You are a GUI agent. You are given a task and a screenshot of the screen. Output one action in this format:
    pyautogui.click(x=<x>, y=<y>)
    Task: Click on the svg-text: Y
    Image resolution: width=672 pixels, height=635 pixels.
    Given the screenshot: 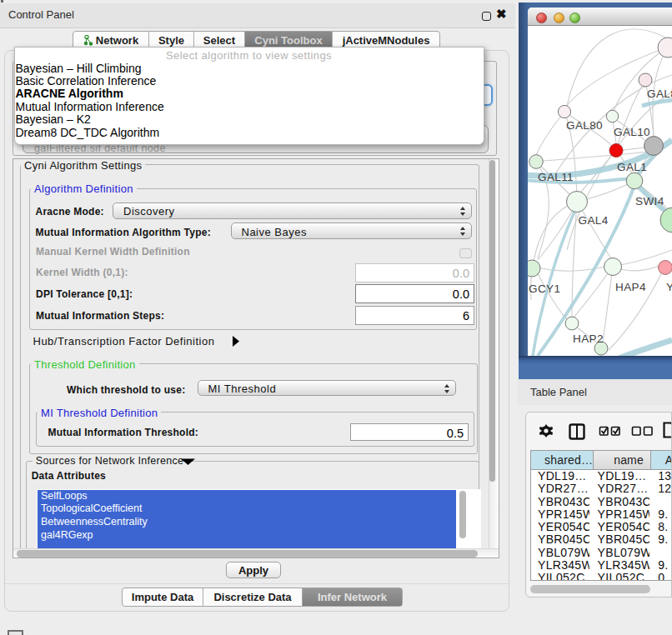 What is the action you would take?
    pyautogui.click(x=669, y=287)
    